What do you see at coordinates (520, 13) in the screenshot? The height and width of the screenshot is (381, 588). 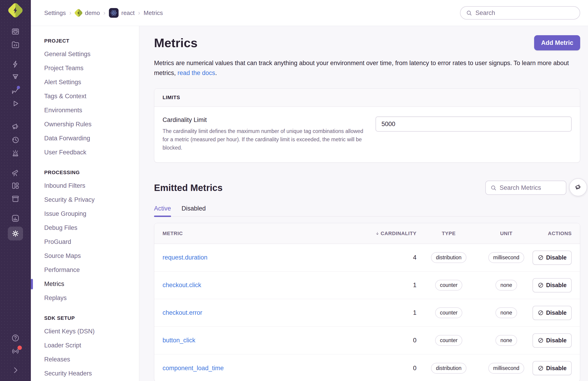 I see `global-search` at bounding box center [520, 13].